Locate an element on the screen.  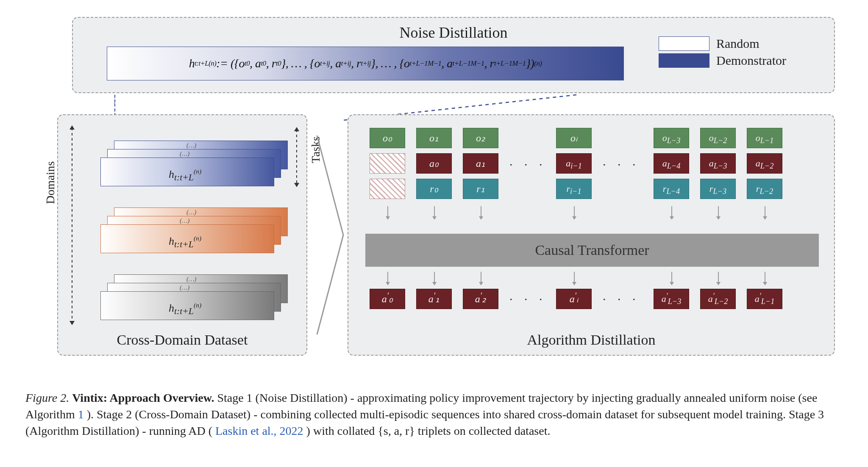
reward-token: rL−3 is located at coordinates (718, 189).